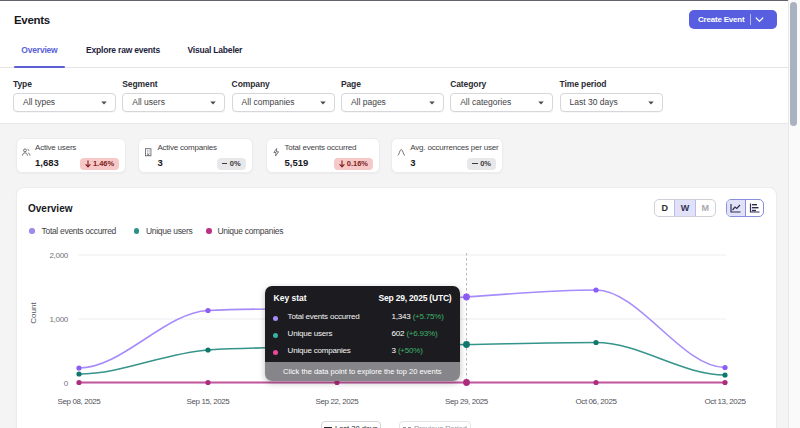  Describe the element at coordinates (80, 402) in the screenshot. I see `svg-text: Sep 08, 2025` at that location.